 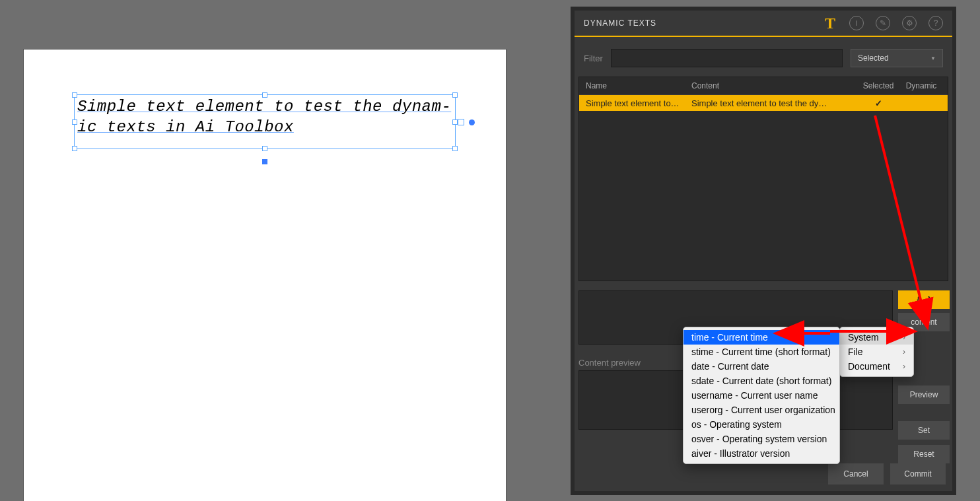 I want to click on cancel-button: Cancel, so click(x=856, y=474).